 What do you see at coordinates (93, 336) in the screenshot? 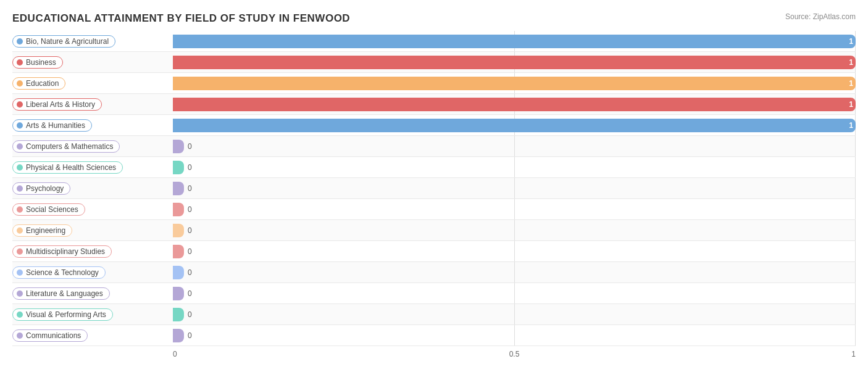
I see `label-area: Communications` at bounding box center [93, 336].